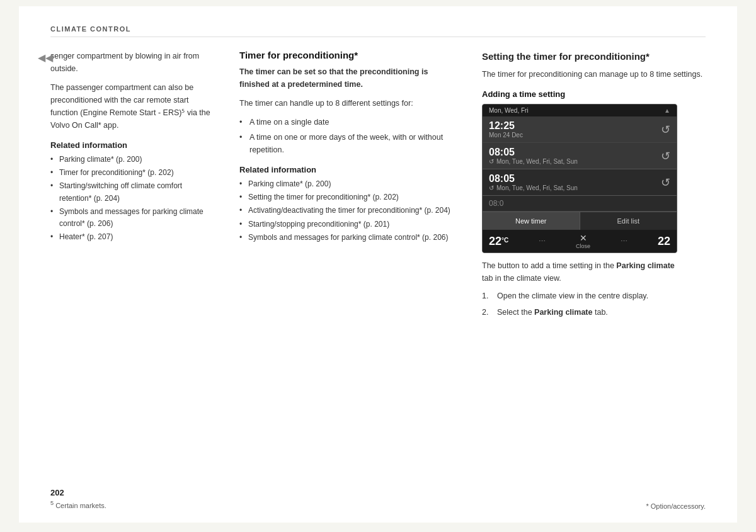 This screenshot has height=532, width=756. Describe the element at coordinates (378, 31) in the screenshot. I see `page-header: CLIMATE CONTROL` at that location.